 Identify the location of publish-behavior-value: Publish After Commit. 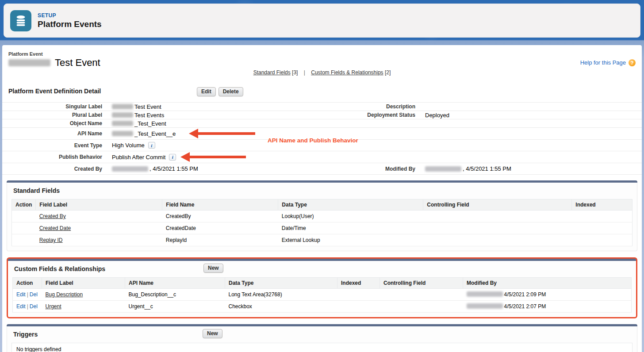
(139, 157).